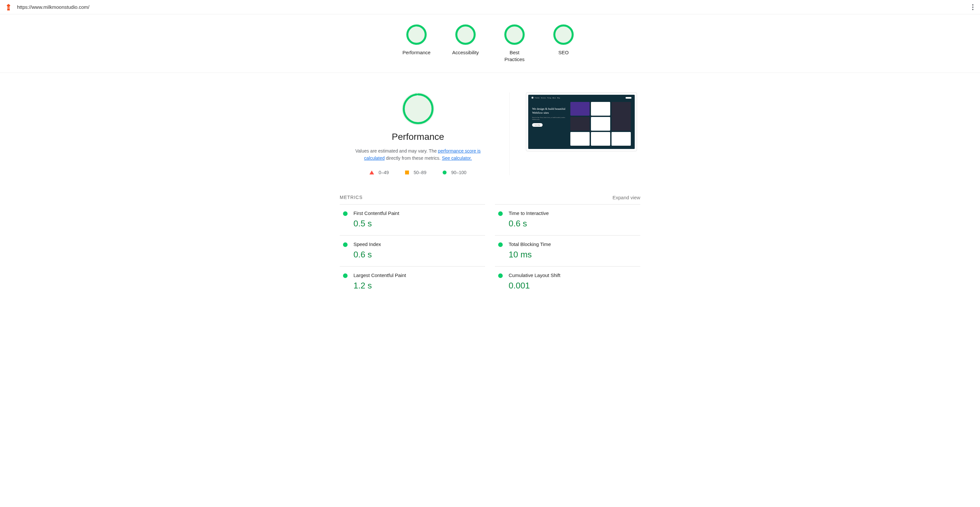 The image size is (980, 507). I want to click on page-screenshot-thumbnail: Portfolio Services Pricing About Blog We…, so click(581, 122).